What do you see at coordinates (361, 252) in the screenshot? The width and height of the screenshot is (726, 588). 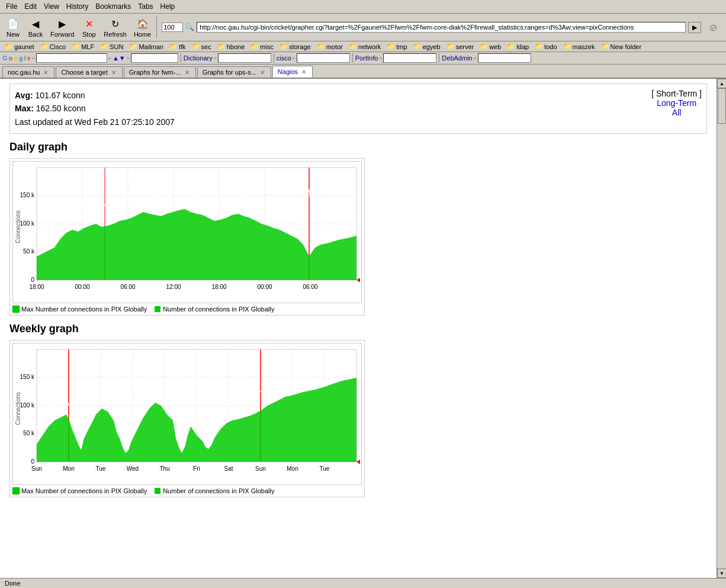 I see `svg-text: 800x600 / 1365 BYTES` at bounding box center [361, 252].